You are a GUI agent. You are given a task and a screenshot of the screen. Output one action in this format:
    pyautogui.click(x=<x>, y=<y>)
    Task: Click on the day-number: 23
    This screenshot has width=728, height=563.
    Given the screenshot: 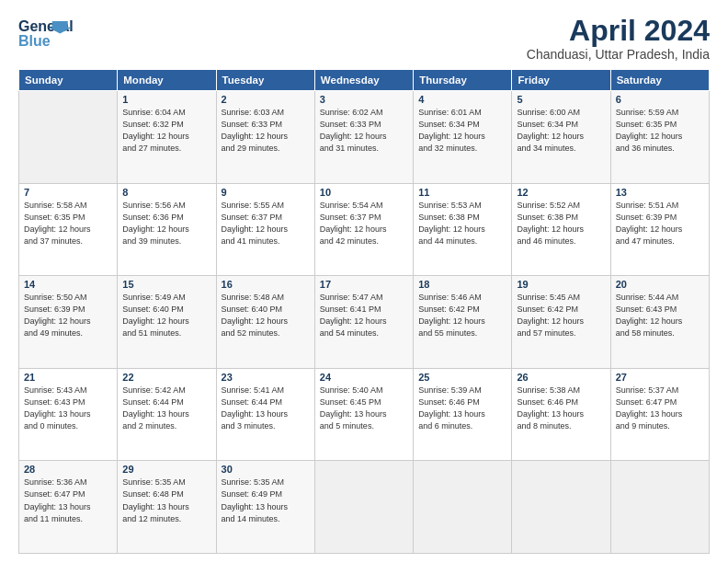 What is the action you would take?
    pyautogui.click(x=266, y=377)
    